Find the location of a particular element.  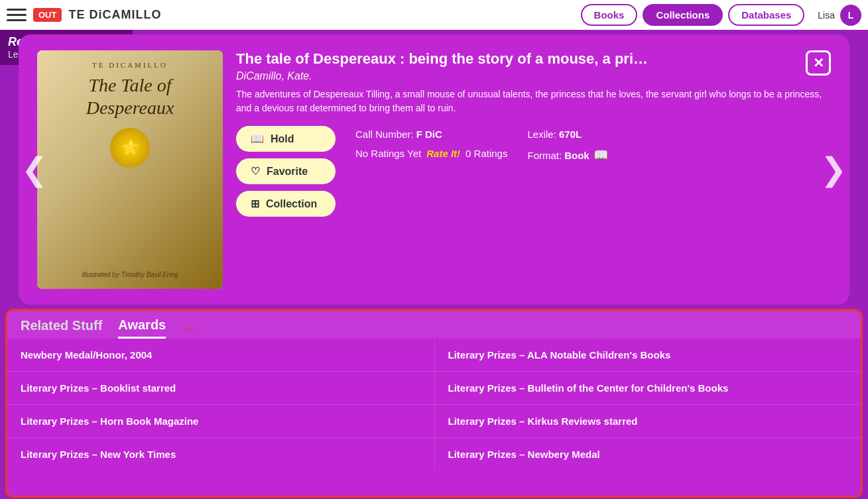

book-cover: TE DiCAMILLO The Tale of Despereaux ⭐ il… is located at coordinates (130, 170).